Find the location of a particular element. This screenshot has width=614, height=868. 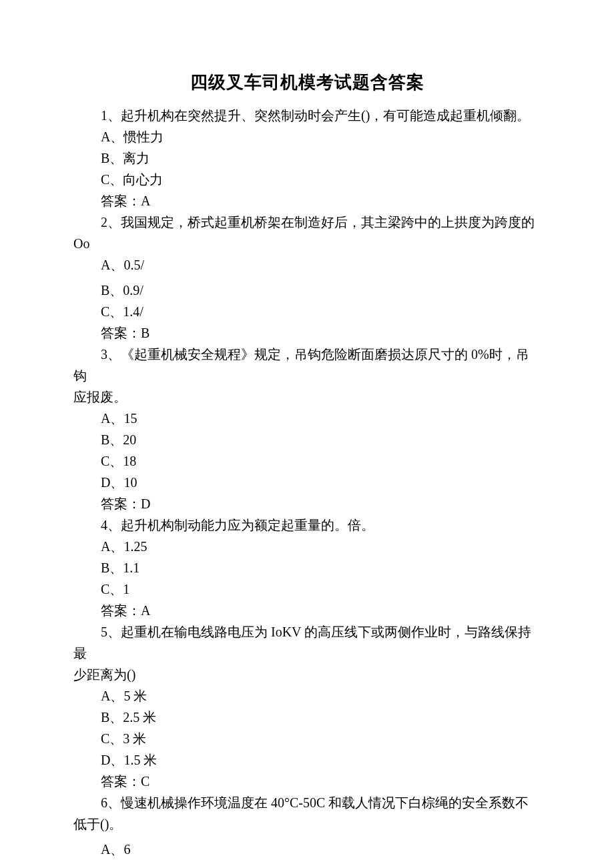

option-a: A、惯性力 is located at coordinates (307, 137).